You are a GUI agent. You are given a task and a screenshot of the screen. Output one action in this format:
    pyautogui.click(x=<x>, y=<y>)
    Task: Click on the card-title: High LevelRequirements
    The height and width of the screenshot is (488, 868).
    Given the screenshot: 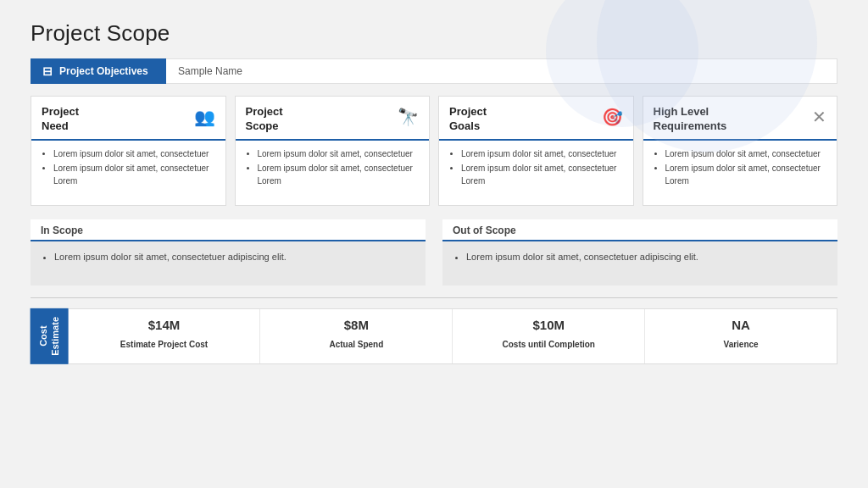 What is the action you would take?
    pyautogui.click(x=690, y=119)
    